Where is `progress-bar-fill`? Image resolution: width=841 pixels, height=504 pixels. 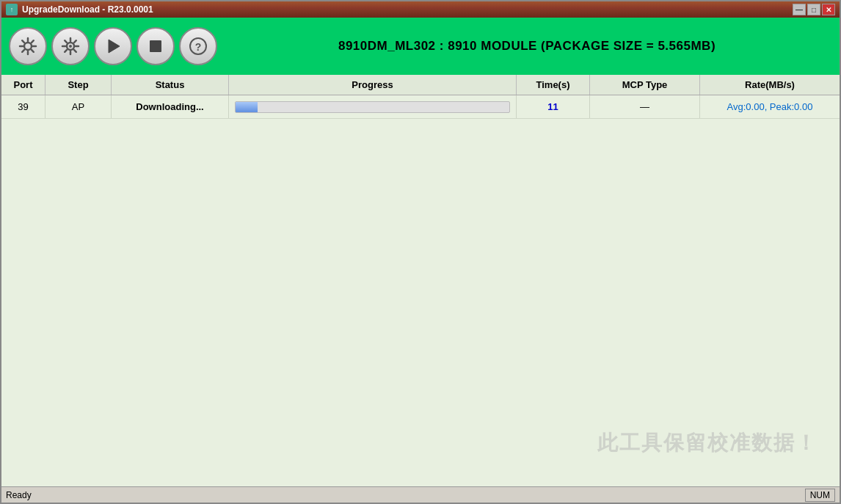
progress-bar-fill is located at coordinates (247, 107).